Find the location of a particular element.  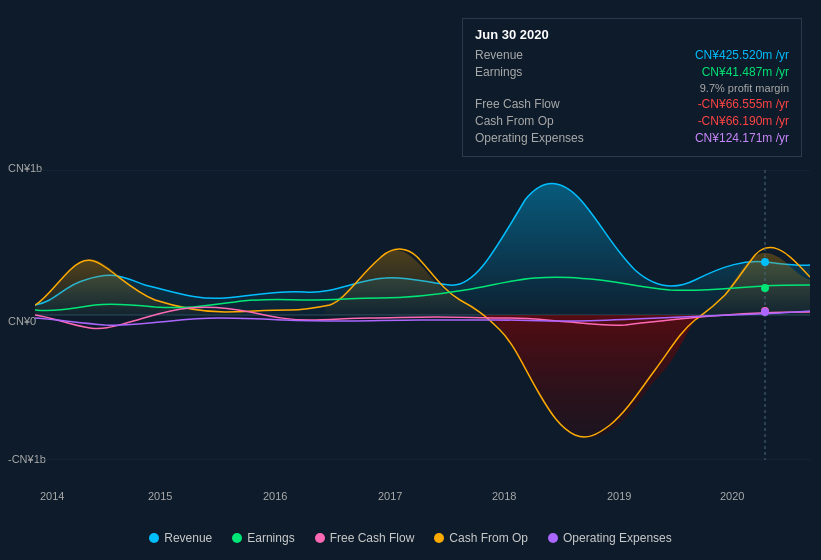

legend-label-earnings: Earnings is located at coordinates (270, 538).